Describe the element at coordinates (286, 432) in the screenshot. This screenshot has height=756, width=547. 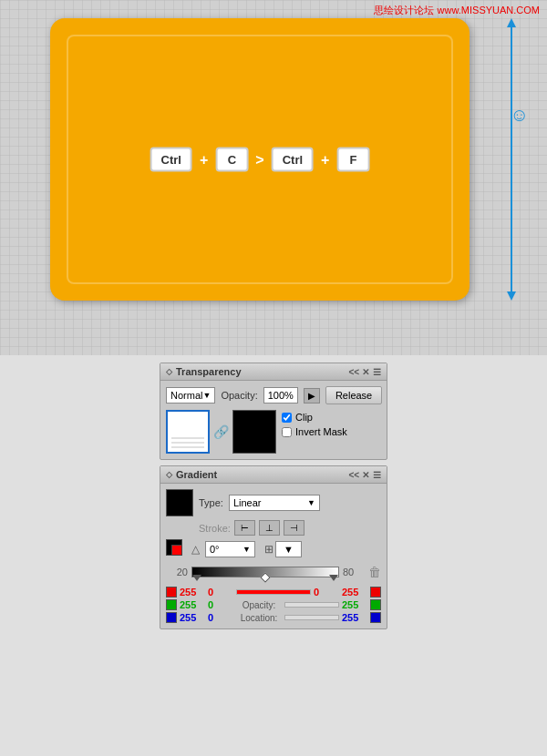
I see `invert-checkbox` at that location.